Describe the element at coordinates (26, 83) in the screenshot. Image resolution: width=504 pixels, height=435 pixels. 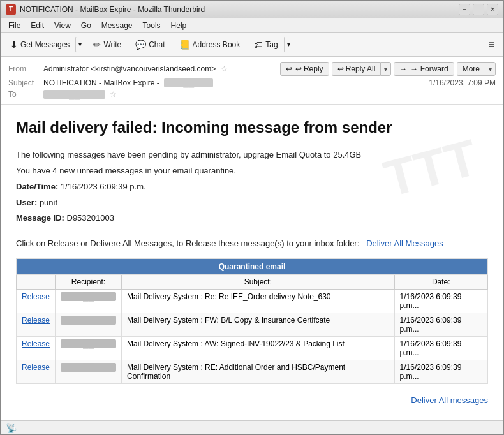
I see `subject-label: Subject` at that location.